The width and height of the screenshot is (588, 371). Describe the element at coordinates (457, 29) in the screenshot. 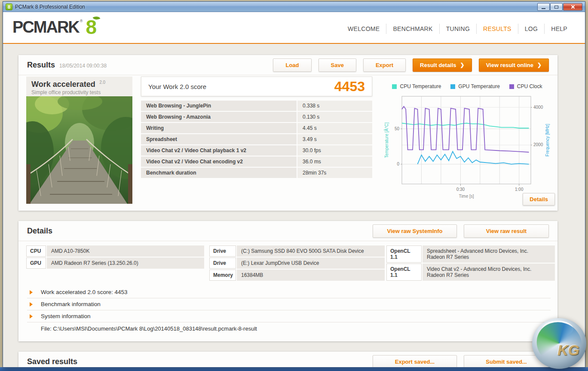

I see `main-nav: WELCOME BENCHMARK TUNING RESULTS LOG HEL…` at that location.